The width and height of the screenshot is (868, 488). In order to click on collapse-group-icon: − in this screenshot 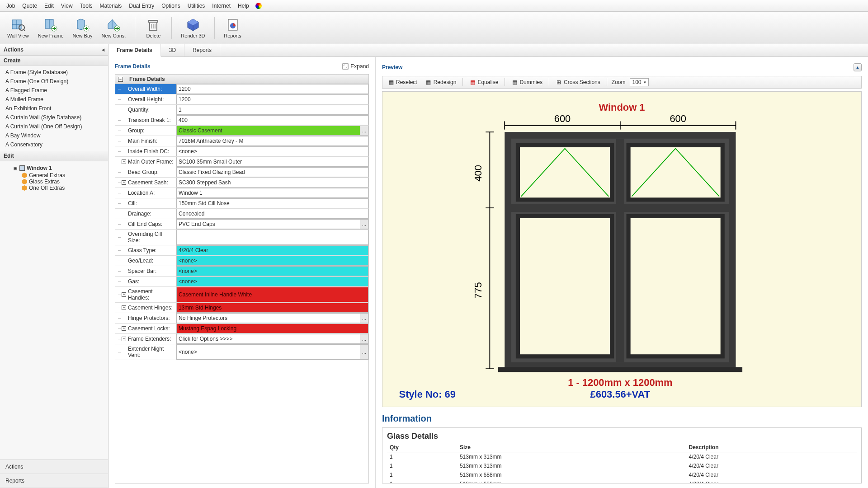, I will do `click(120, 80)`.